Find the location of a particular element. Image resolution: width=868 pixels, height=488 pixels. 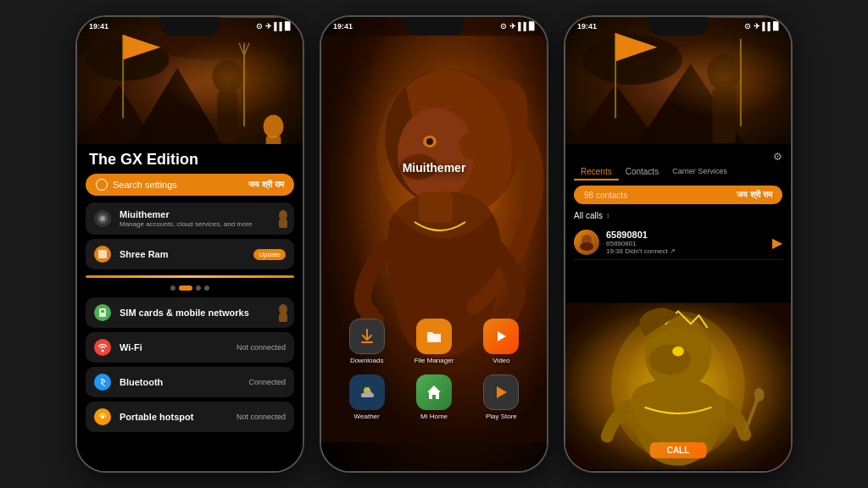

downloads-icon is located at coordinates (367, 336).